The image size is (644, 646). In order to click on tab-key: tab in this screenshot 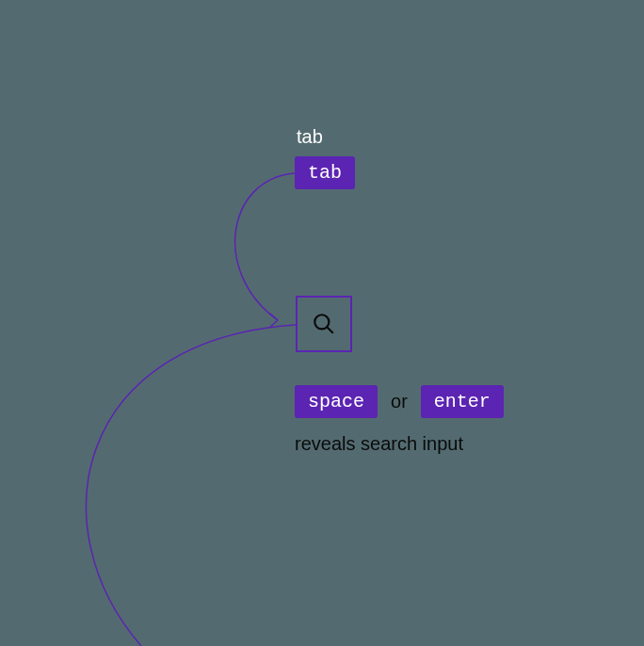, I will do `click(325, 173)`.